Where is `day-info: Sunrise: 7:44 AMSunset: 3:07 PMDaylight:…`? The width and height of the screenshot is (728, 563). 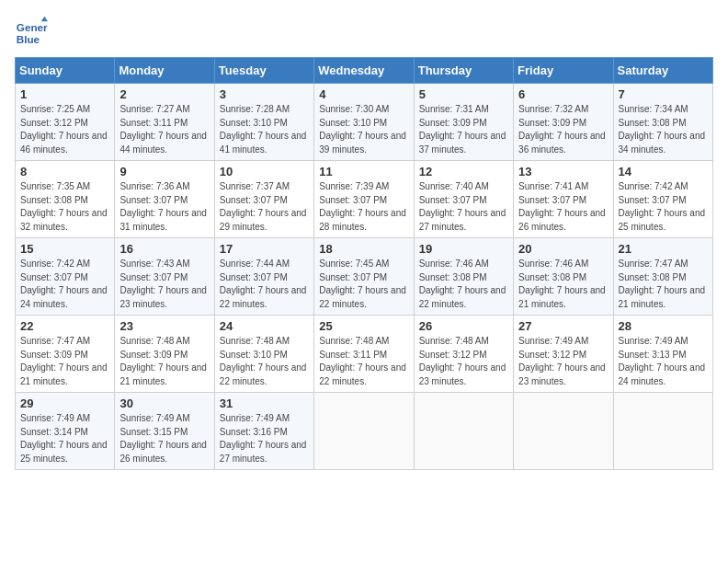 day-info: Sunrise: 7:44 AMSunset: 3:07 PMDaylight:… is located at coordinates (263, 283).